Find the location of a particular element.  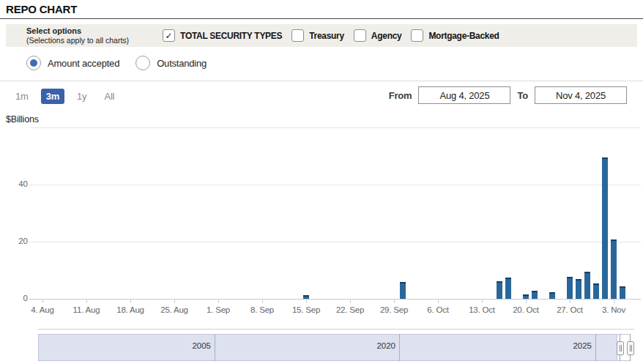

checkbox-item-treasury: Treasury is located at coordinates (318, 35).